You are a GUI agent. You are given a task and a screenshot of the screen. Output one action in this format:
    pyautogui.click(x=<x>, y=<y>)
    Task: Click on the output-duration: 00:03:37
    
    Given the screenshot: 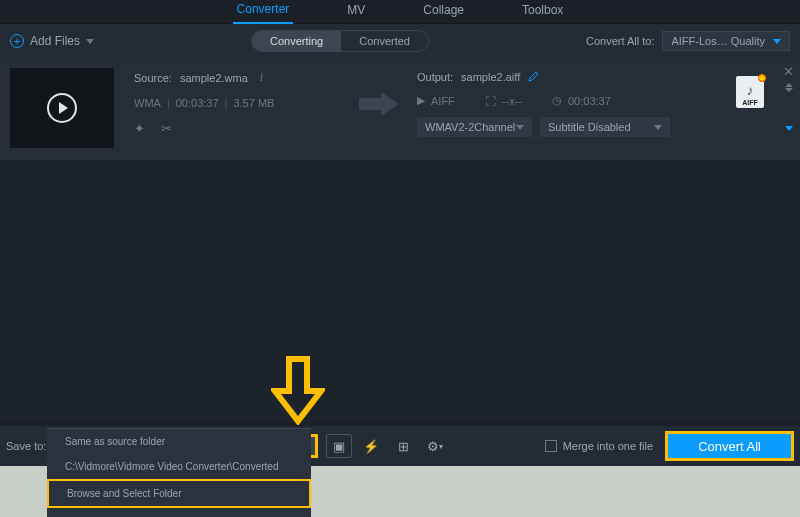 What is the action you would take?
    pyautogui.click(x=590, y=101)
    